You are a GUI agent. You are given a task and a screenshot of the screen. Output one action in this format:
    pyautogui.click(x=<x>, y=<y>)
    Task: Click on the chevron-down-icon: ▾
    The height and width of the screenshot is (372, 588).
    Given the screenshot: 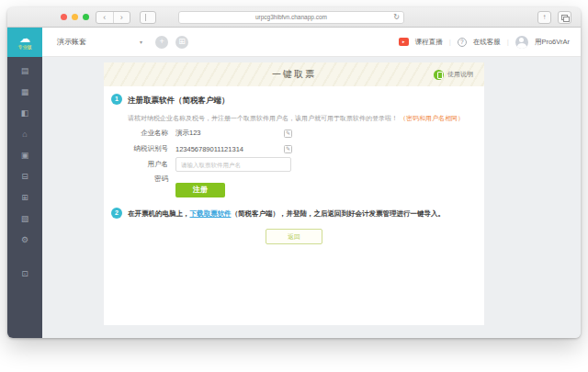 What is the action you would take?
    pyautogui.click(x=141, y=42)
    